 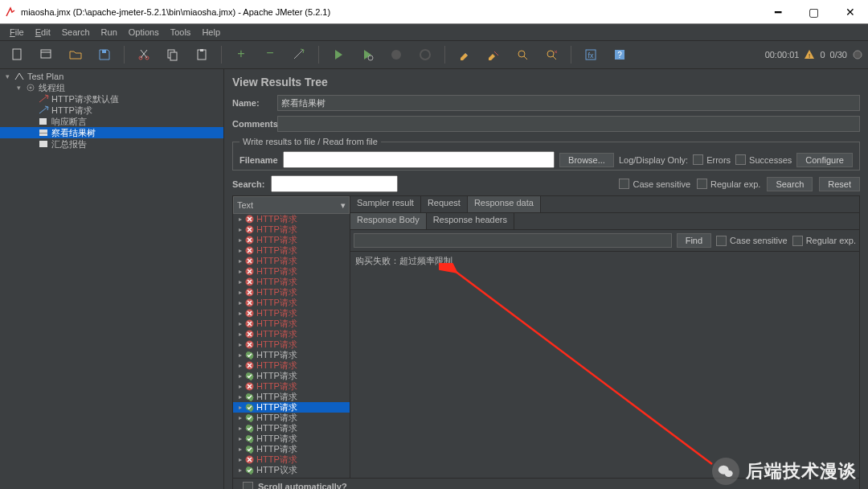 I want to click on configure-button: Configure, so click(x=825, y=160).